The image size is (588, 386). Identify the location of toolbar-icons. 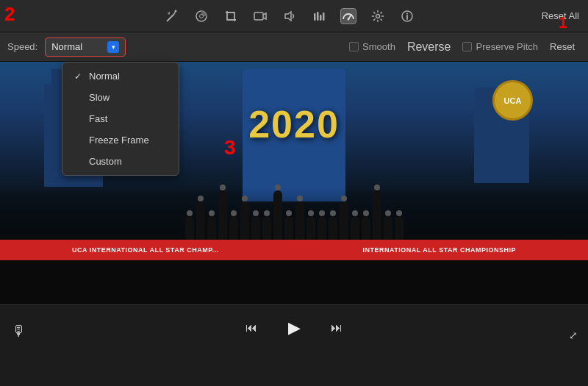
(290, 16).